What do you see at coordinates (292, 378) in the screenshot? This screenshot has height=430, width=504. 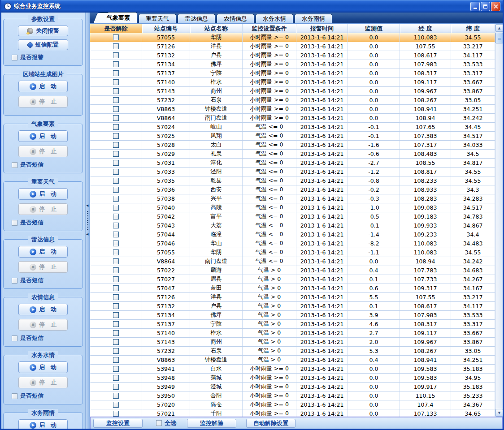 I see `table-row: 53948蒲城小时雨量 >= 02013-1-6 14:210.0109.583…` at bounding box center [292, 378].